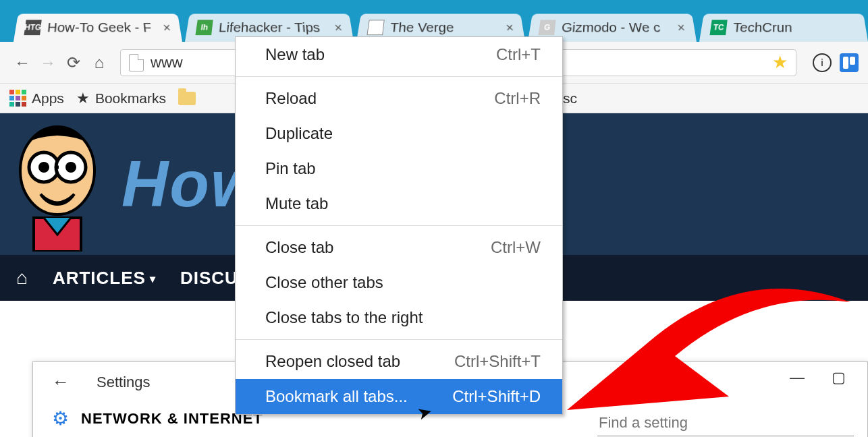 The width and height of the screenshot is (868, 437). I want to click on ctx-shortcut: Ctrl+T, so click(518, 55).